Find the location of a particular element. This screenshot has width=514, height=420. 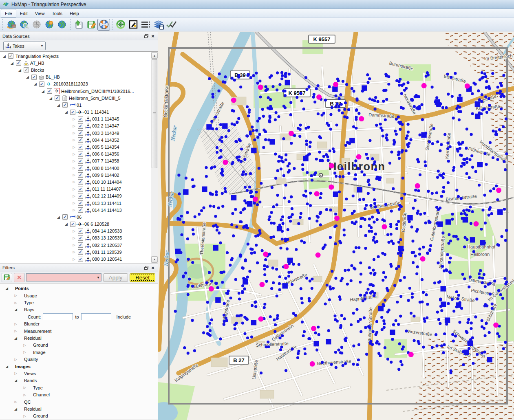

globe-search-button is located at coordinates (24, 24).